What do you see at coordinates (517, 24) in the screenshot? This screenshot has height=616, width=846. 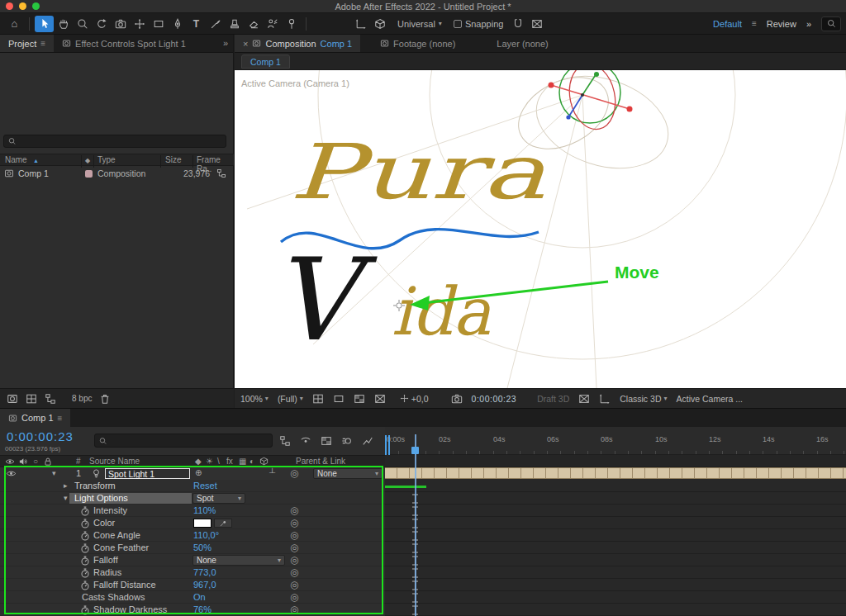 I see `snap-option-1-button` at bounding box center [517, 24].